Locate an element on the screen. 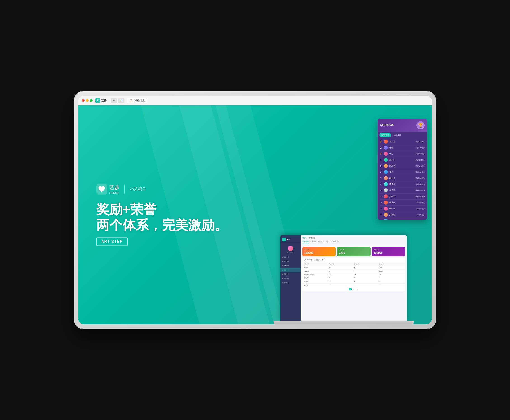  nav-enroll: 招生管理 is located at coordinates (291, 261).